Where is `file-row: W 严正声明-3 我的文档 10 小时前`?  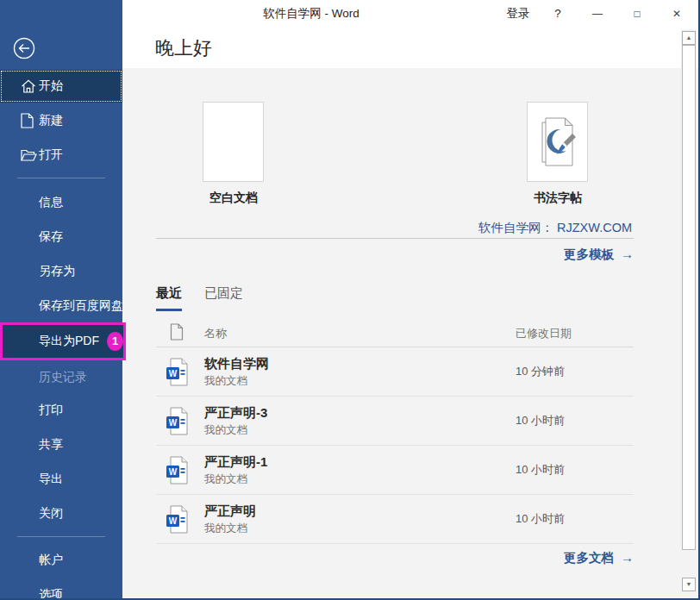
file-row: W 严正声明-3 我的文档 10 小时前 is located at coordinates (395, 421).